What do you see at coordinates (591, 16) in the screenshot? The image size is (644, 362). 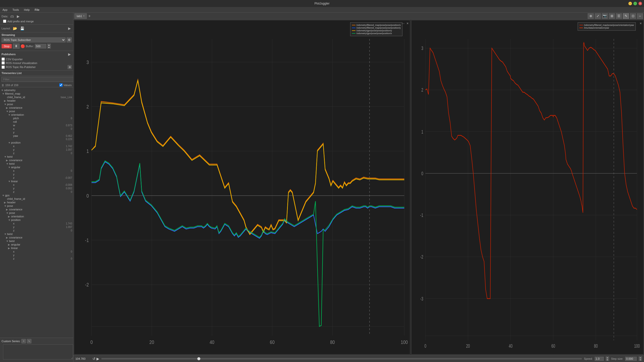 I see `toolbar-move-btn: ⊕` at bounding box center [591, 16].